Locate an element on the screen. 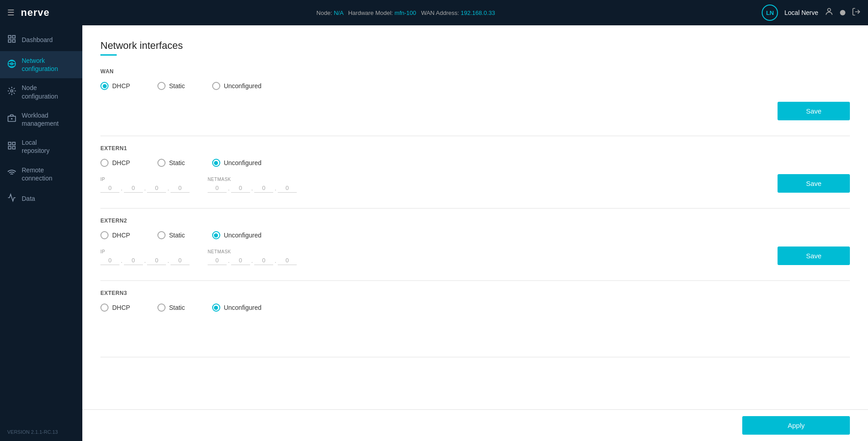 This screenshot has height=441, width=868. extern2-unconfigured-option: Unconfigured is located at coordinates (237, 235).